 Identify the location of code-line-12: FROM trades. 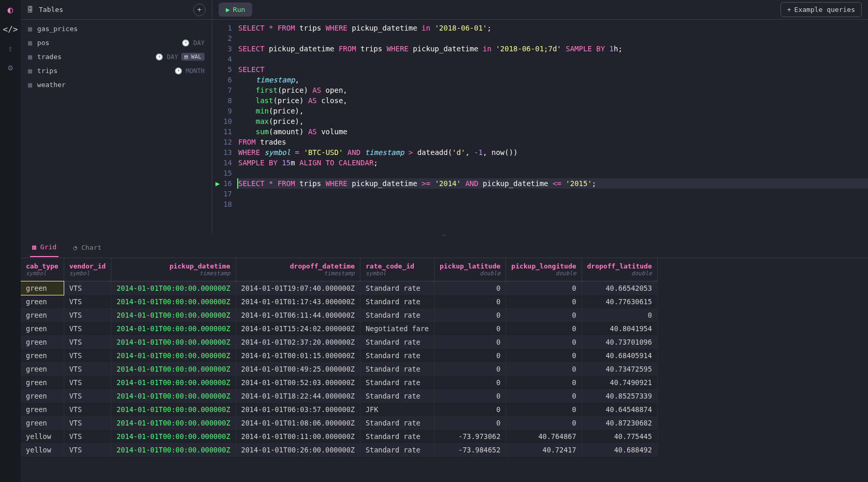
(553, 142).